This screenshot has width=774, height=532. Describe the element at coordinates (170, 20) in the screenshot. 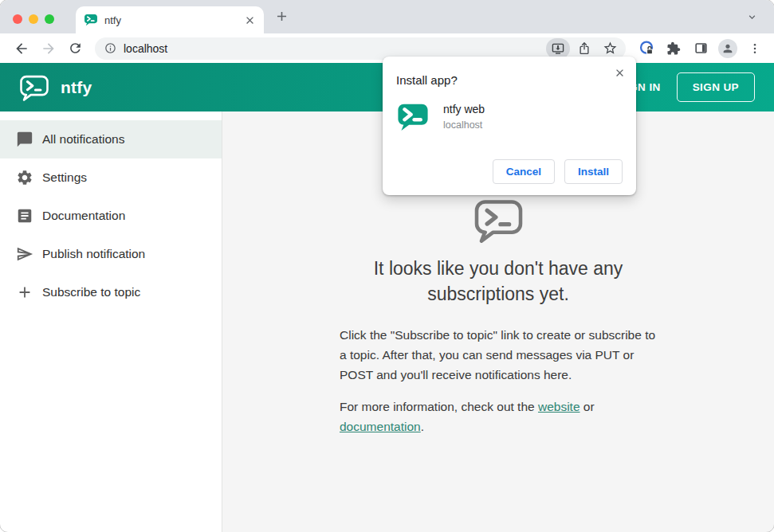

I see `browser-tab: ntfy` at that location.